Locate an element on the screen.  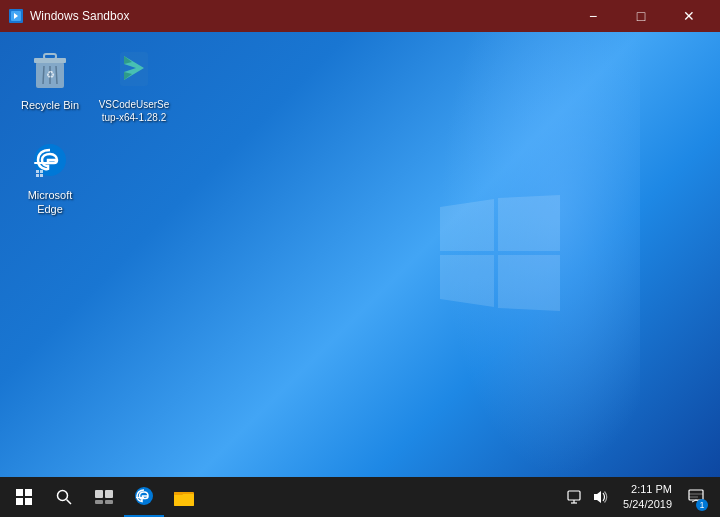
close-button: ✕ is located at coordinates (689, 16).